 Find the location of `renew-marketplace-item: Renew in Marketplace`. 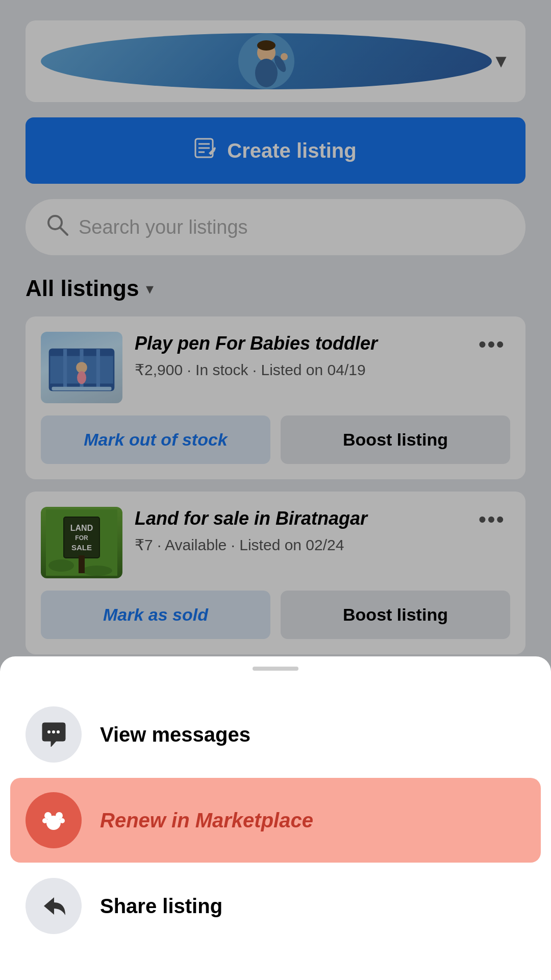

renew-marketplace-item: Renew in Marketplace is located at coordinates (276, 820).